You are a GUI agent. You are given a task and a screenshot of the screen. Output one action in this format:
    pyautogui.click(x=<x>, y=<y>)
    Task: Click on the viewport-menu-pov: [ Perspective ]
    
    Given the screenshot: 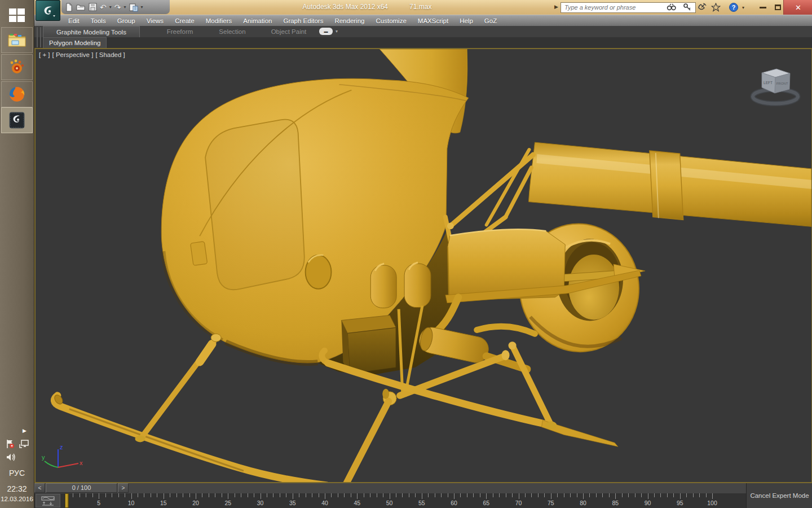 What is the action you would take?
    pyautogui.click(x=73, y=55)
    